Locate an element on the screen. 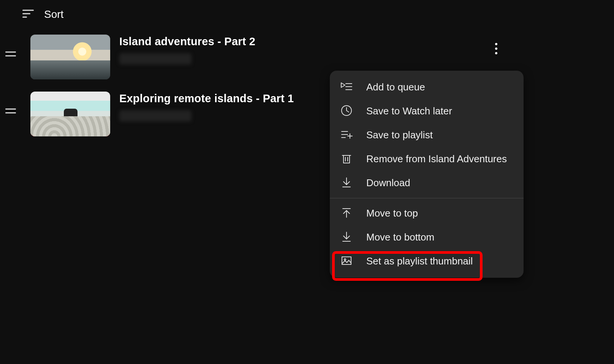  menu-item-watch-later: Save to Watch later is located at coordinates (427, 111).